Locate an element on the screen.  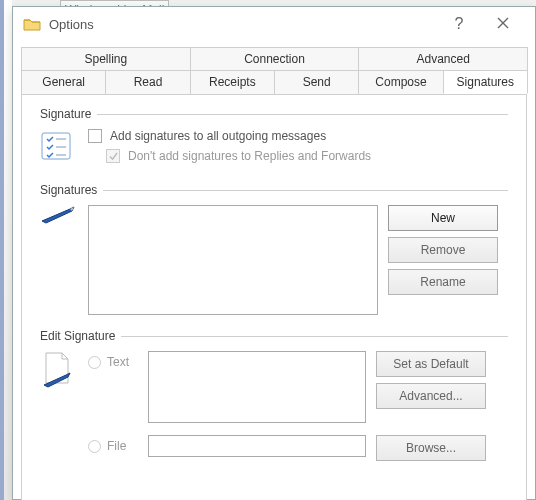
group-title-edit: Edit Signature is located at coordinates (78, 336).